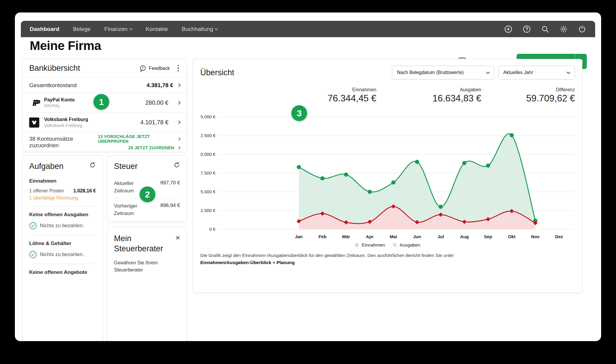  What do you see at coordinates (141, 244) in the screenshot?
I see `advisor-card-title: Mein Steuerberater` at bounding box center [141, 244].